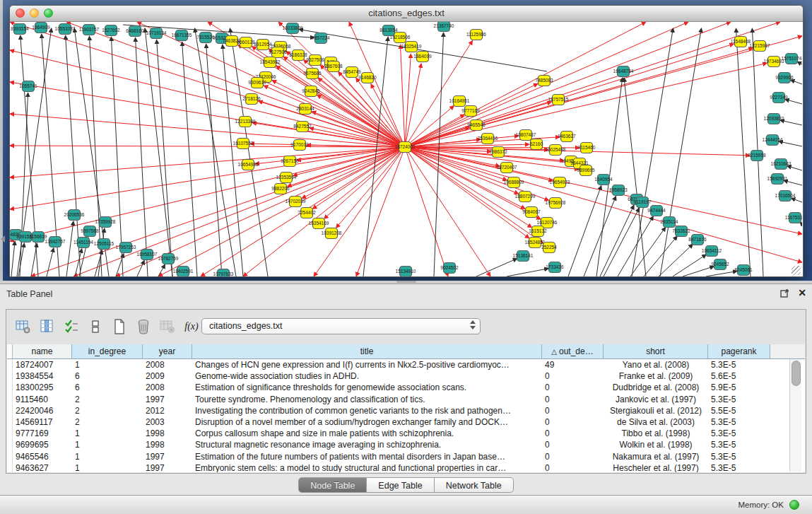  What do you see at coordinates (712, 252) in the screenshot?
I see `graph-node: 10654112` at bounding box center [712, 252].